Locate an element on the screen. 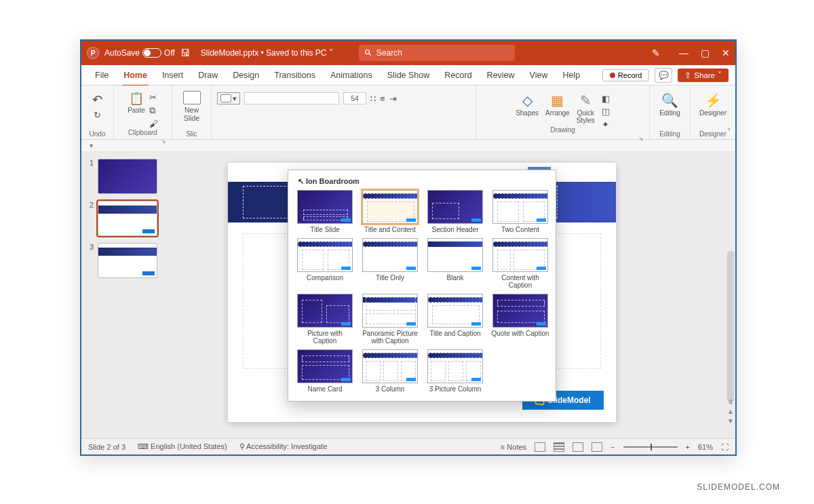 This screenshot has width=814, height=504. shapes-icon: ◇ is located at coordinates (528, 100).